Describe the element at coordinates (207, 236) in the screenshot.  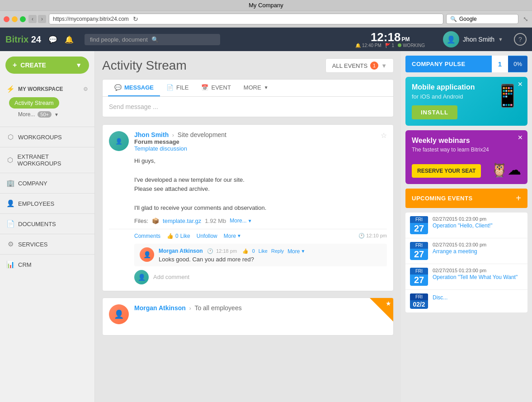
I see `post-1-unfollow-button: Unfollow` at that location.